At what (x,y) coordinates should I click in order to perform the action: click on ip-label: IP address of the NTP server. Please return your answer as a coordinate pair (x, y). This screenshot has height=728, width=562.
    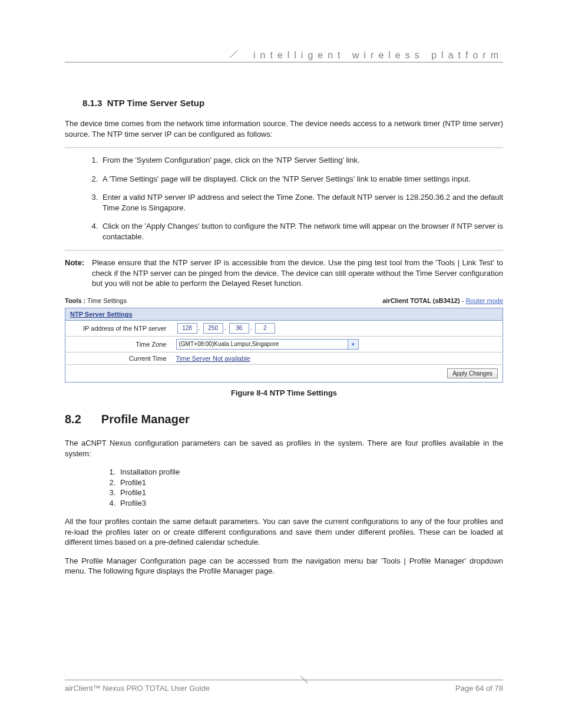
    Looking at the image, I should click on (118, 329).